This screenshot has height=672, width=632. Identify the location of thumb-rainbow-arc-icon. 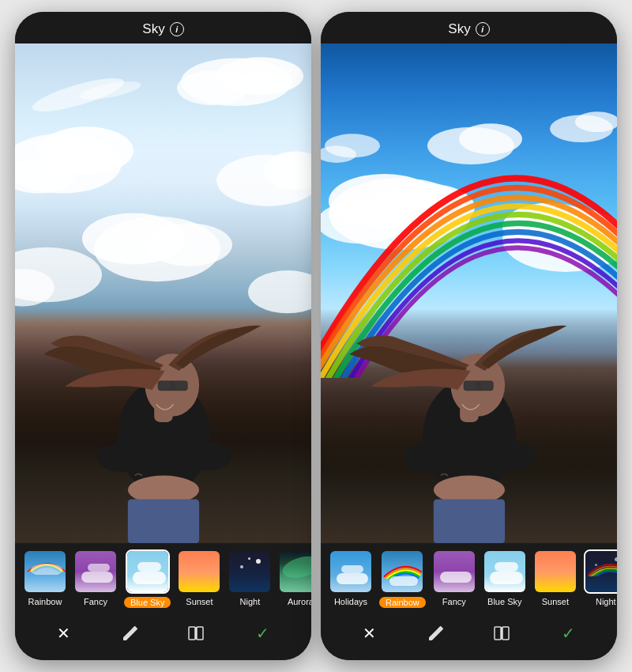
(403, 567).